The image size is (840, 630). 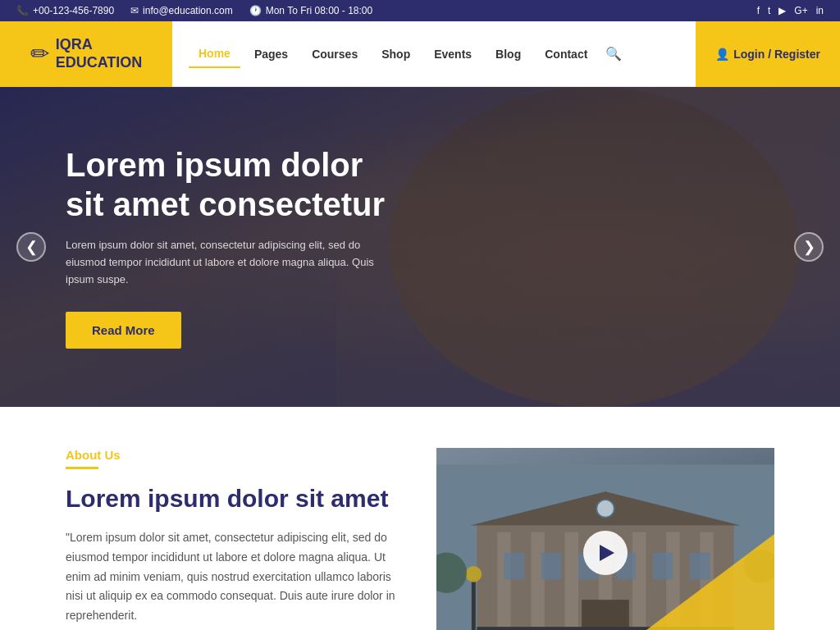 What do you see at coordinates (566, 54) in the screenshot?
I see `nav-item-contact: Contact` at bounding box center [566, 54].